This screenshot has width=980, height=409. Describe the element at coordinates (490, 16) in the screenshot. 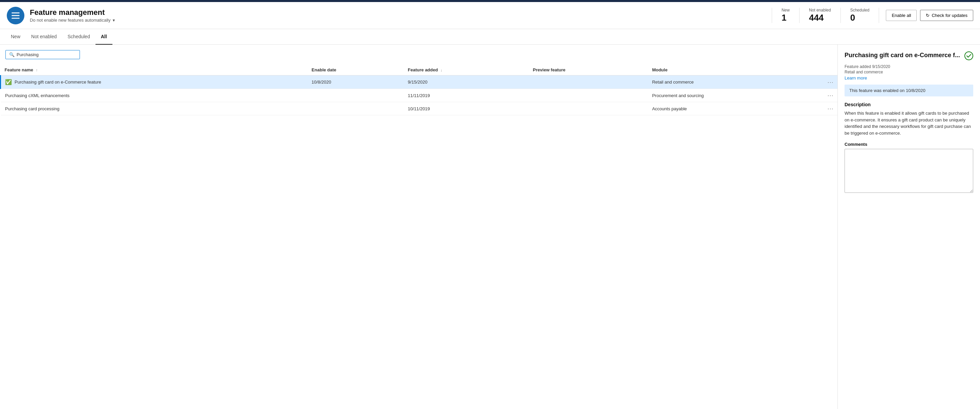

I see `header: Feature management Do not enable new fea…` at that location.